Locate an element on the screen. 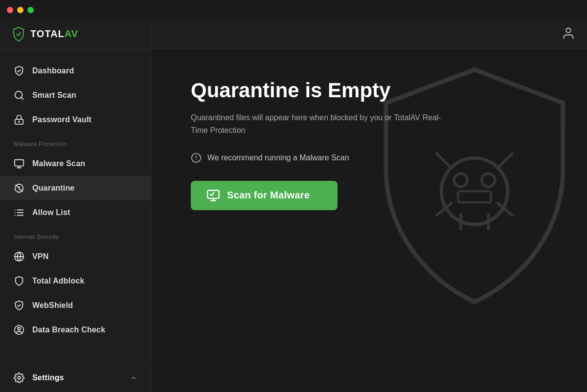 This screenshot has width=587, height=392. logo-icon is located at coordinates (19, 34).